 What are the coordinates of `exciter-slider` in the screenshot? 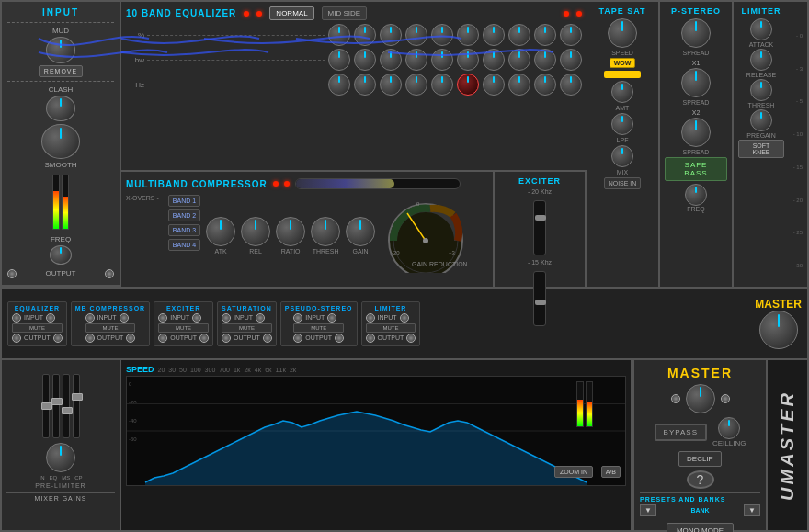 It's located at (540, 228).